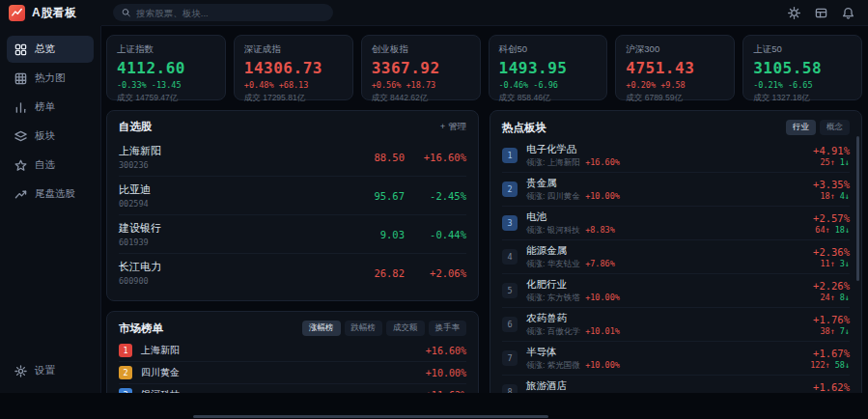 The width and height of the screenshot is (868, 419). What do you see at coordinates (676, 384) in the screenshot?
I see `sector-row: 8 旅游酒店 领涨: 众信旅游 +10.05% +1.62%` at bounding box center [676, 384].